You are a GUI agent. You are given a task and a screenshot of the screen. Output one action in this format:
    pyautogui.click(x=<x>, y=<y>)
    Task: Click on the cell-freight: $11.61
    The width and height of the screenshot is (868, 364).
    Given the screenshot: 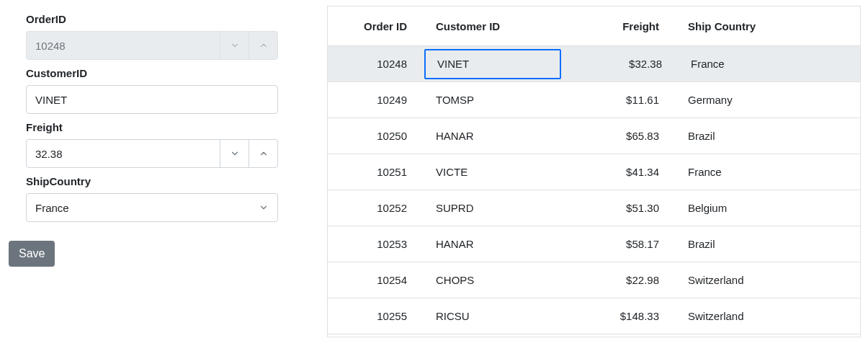 What is the action you would take?
    pyautogui.click(x=616, y=99)
    